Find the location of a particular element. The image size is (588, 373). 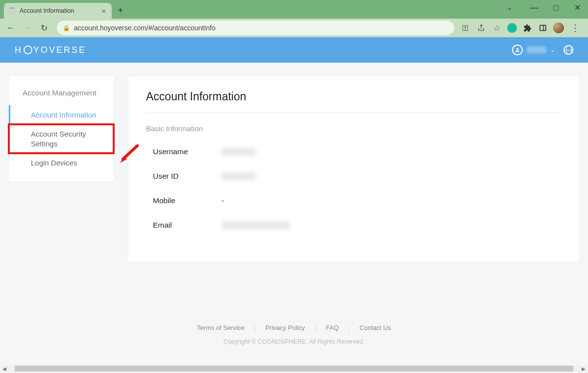

username-value is located at coordinates (239, 152).